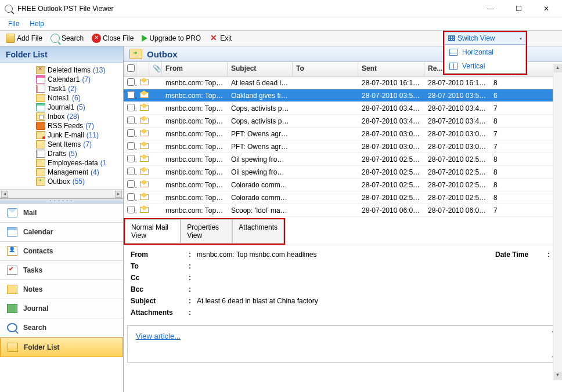 The height and width of the screenshot is (392, 562). Describe the element at coordinates (153, 231) in the screenshot. I see `tab-normal: Normal Mail View` at that location.